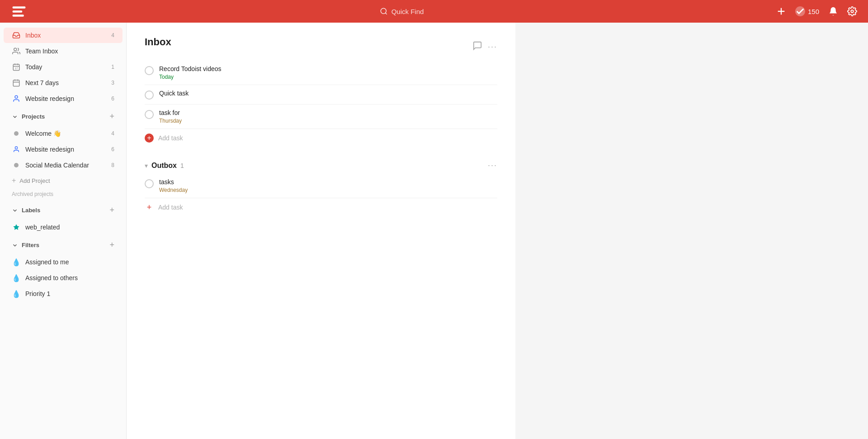 The image size is (868, 439). What do you see at coordinates (65, 35) in the screenshot?
I see `inbox-label: Inbox` at bounding box center [65, 35].